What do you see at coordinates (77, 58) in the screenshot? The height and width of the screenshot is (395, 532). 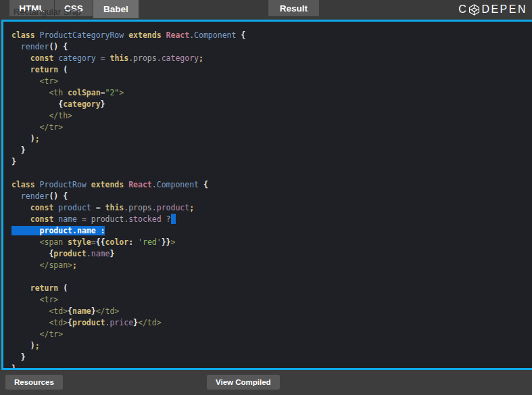 I see `code-token: category` at bounding box center [77, 58].